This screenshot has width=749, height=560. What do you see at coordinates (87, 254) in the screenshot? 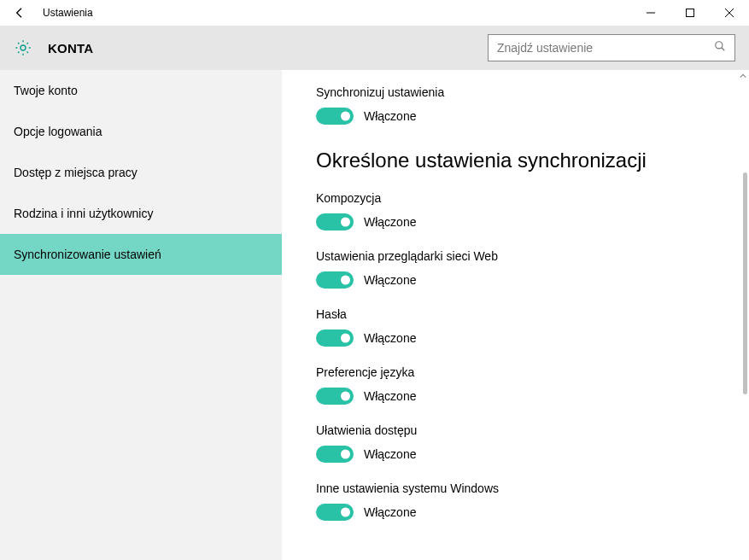
I see `sidebar-item-label: Synchronizowanie ustawień` at bounding box center [87, 254].